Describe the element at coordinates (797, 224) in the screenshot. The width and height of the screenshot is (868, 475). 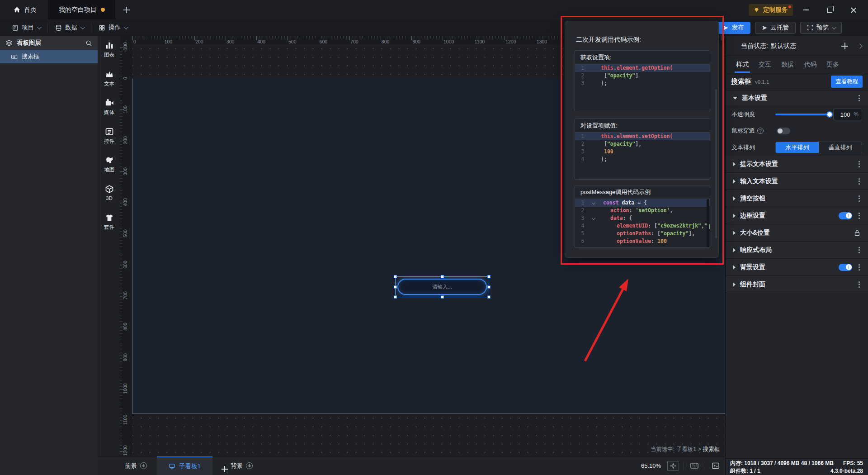
I see `settings-sections: 提示文本设置输入文本设置清空按钮边框设置大小&位置响应式布局背景设置组件封面` at that location.